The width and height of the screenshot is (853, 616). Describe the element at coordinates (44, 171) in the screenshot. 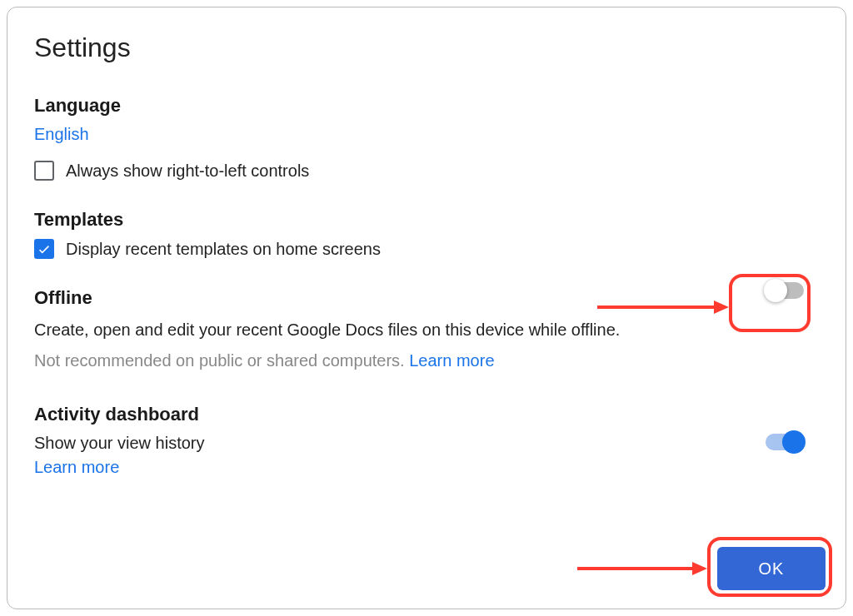

I see `rtl-checkbox` at that location.